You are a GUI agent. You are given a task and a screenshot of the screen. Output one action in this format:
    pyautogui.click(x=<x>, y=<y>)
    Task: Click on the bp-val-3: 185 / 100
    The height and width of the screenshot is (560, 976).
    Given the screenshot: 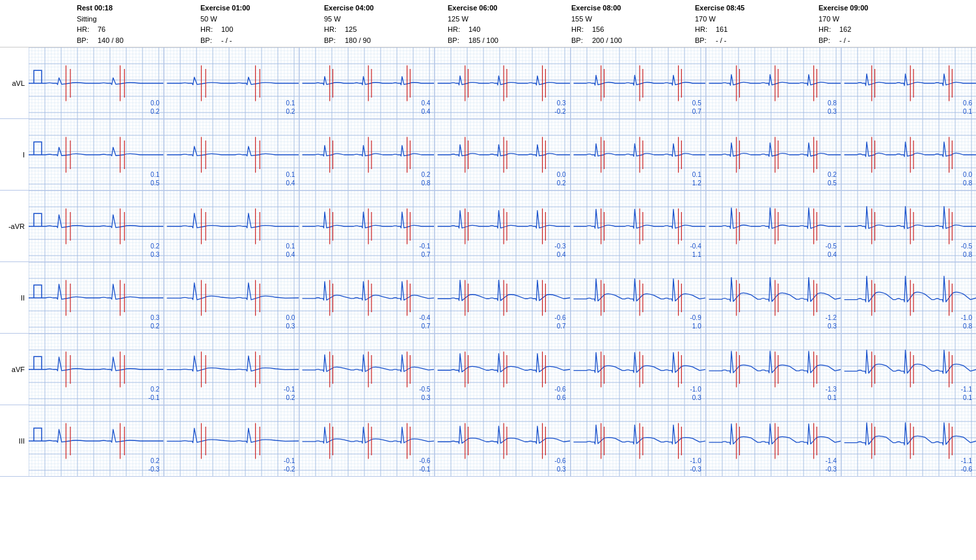 What is the action you would take?
    pyautogui.click(x=483, y=40)
    